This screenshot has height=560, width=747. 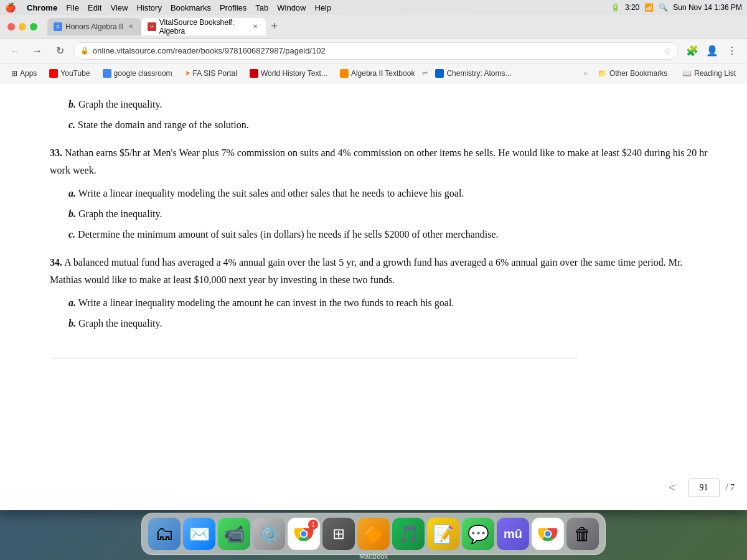 I want to click on dock-trash: 🗑, so click(x=583, y=534).